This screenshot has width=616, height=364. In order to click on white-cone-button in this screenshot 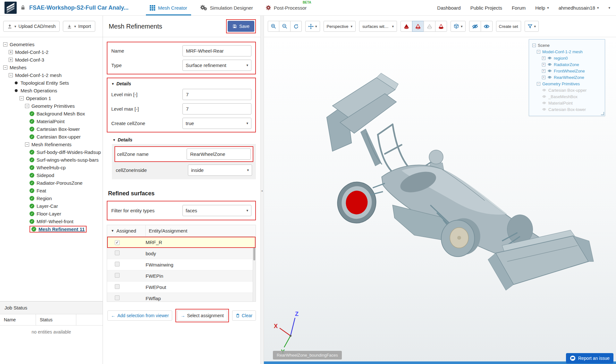, I will do `click(430, 26)`.